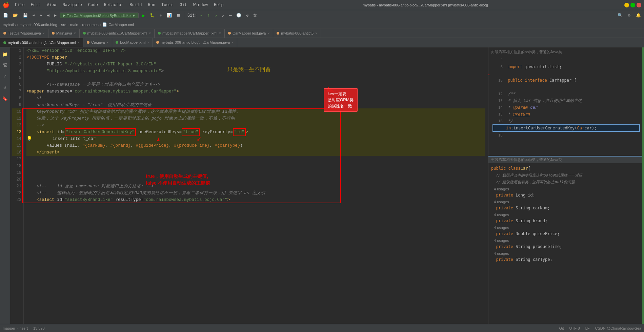 The width and height of the screenshot is (644, 332). I want to click on code-line-11: 注意：这个 keyProperty 指定的值，一定要和对应上的 pojo 对象类…, so click(256, 119).